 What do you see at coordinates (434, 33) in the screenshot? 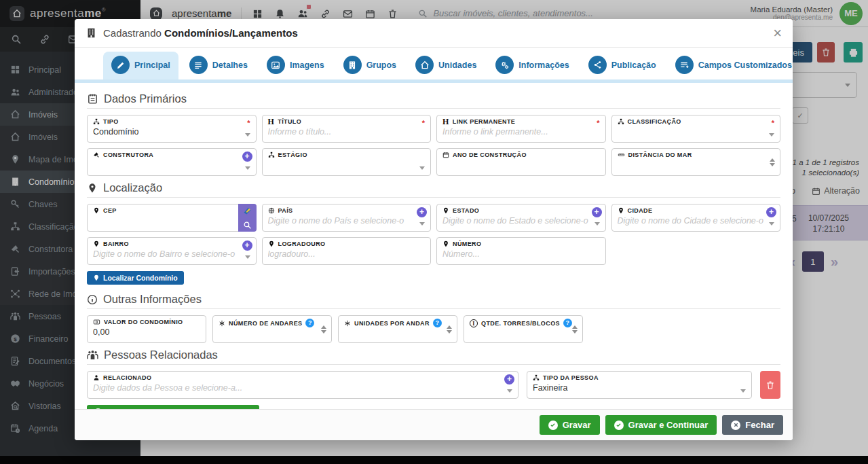
I see `modal-header: Cadastrando Condomínios/Lançamentos ×` at bounding box center [434, 33].